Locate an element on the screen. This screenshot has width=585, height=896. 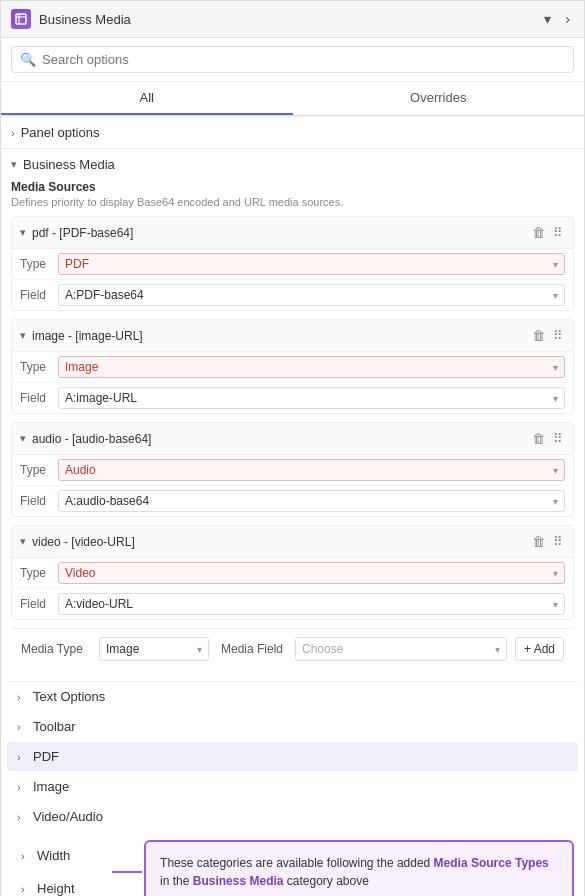
pdf-type-label: Type is located at coordinates (39, 264).